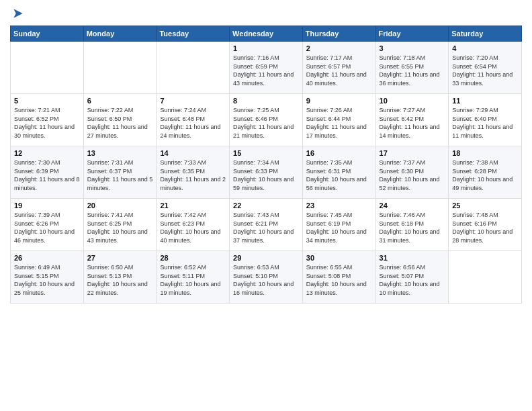 This screenshot has width=532, height=411. Describe the element at coordinates (485, 68) in the screenshot. I see `calendar-cell: 4Sunrise: 7:20 AM Sunset: 6:54 PM Daylig…` at that location.